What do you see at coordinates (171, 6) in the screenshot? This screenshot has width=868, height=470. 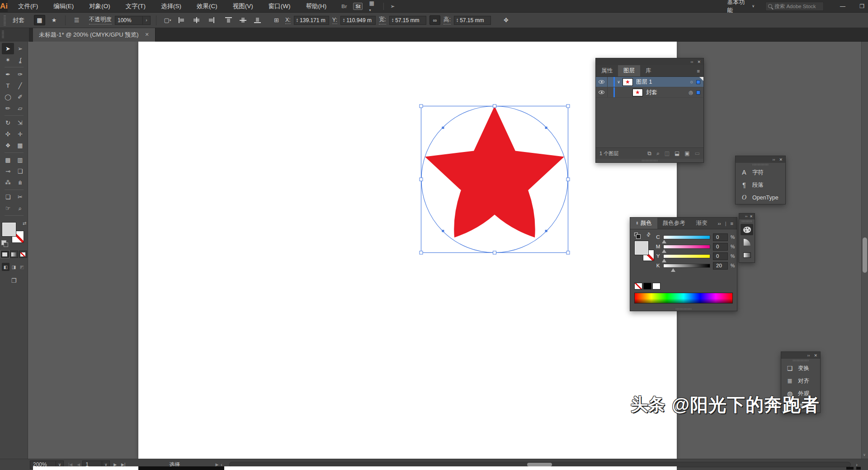 I see `menu-item-4: 选择(S)` at bounding box center [171, 6].